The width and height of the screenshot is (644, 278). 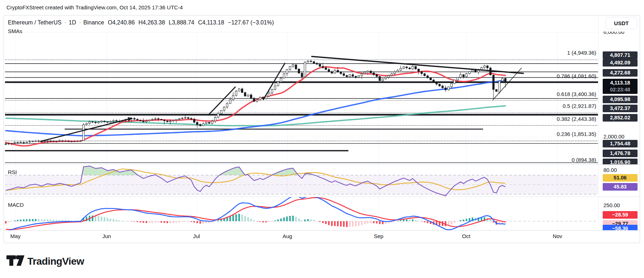 I want to click on month-label: Nov, so click(x=557, y=236).